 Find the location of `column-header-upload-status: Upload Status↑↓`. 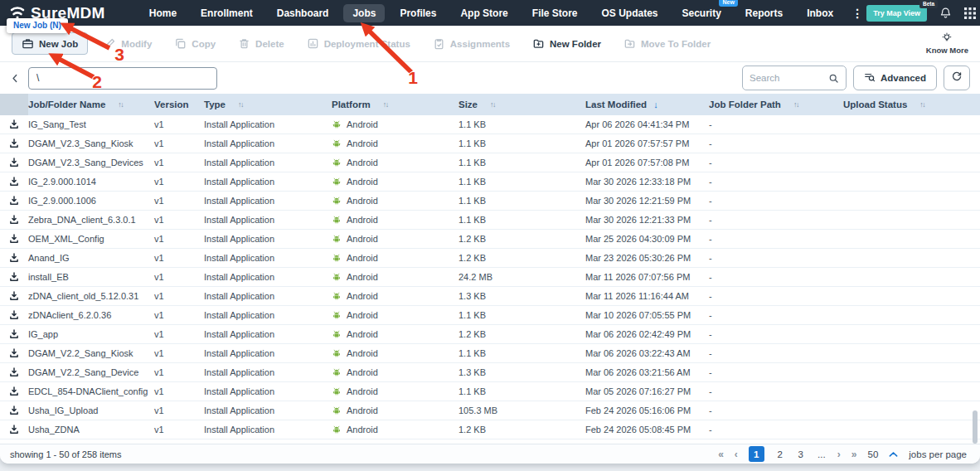

column-header-upload-status: Upload Status↑↓ is located at coordinates (912, 104).